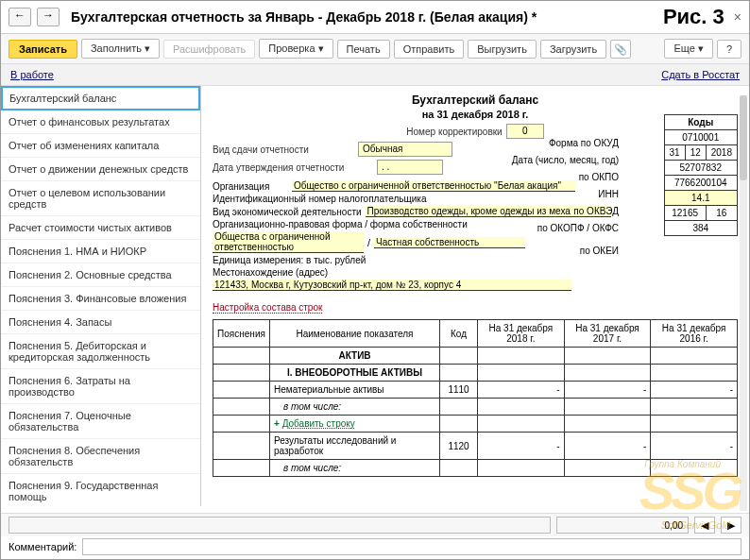 This screenshot has height=560, width=750. I want to click on more-button: Еще ▾, so click(688, 49).